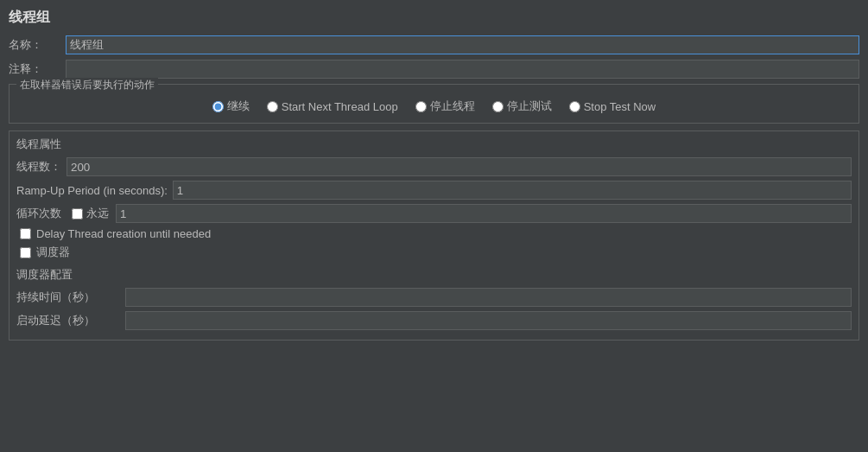  Describe the element at coordinates (453, 106) in the screenshot. I see `radio-stop-thread-label: 停止线程` at that location.